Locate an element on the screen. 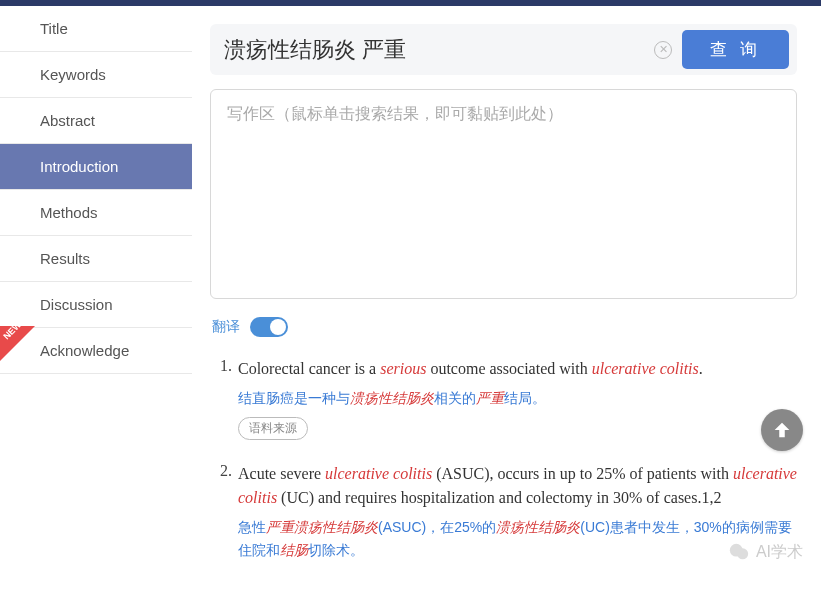  scroll-to-top-button is located at coordinates (782, 430).